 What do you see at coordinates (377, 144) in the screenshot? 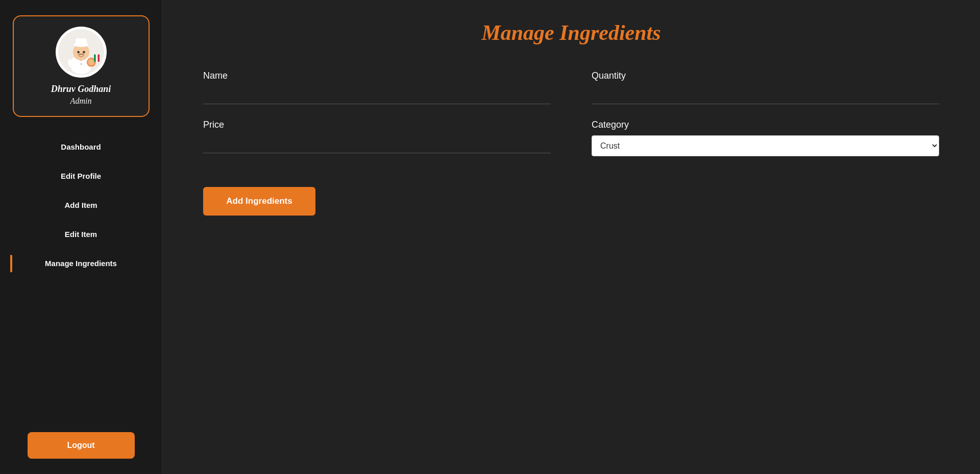
I see `price-input` at bounding box center [377, 144].